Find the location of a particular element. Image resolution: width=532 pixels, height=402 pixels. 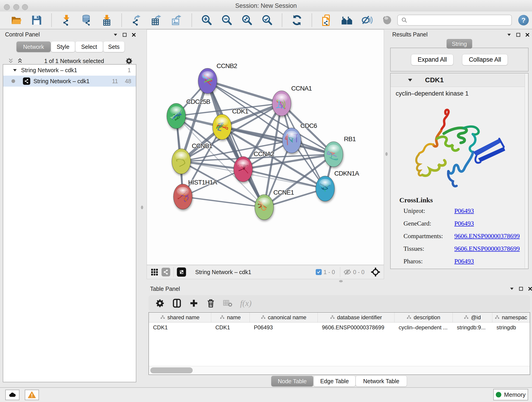

node-CCNA1 is located at coordinates (282, 103).